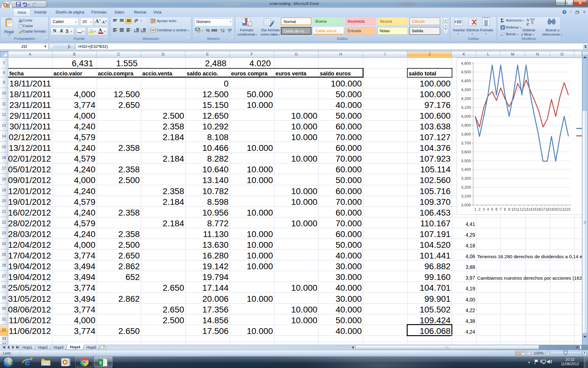 The height and width of the screenshot is (368, 588). What do you see at coordinates (229, 31) in the screenshot?
I see `svg-text: ,0` at bounding box center [229, 31].